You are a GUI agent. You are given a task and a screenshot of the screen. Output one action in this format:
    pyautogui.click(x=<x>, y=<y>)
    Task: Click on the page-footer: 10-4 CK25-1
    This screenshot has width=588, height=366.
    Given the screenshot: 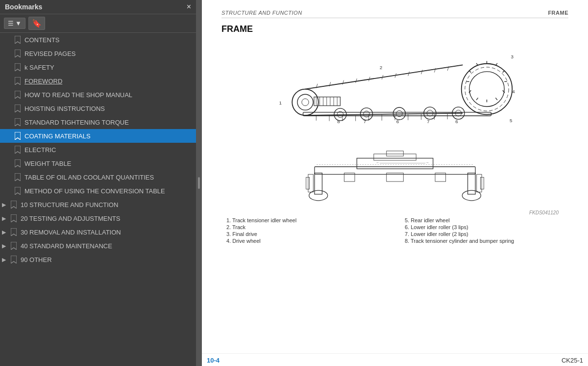 What is the action you would take?
    pyautogui.click(x=395, y=360)
    